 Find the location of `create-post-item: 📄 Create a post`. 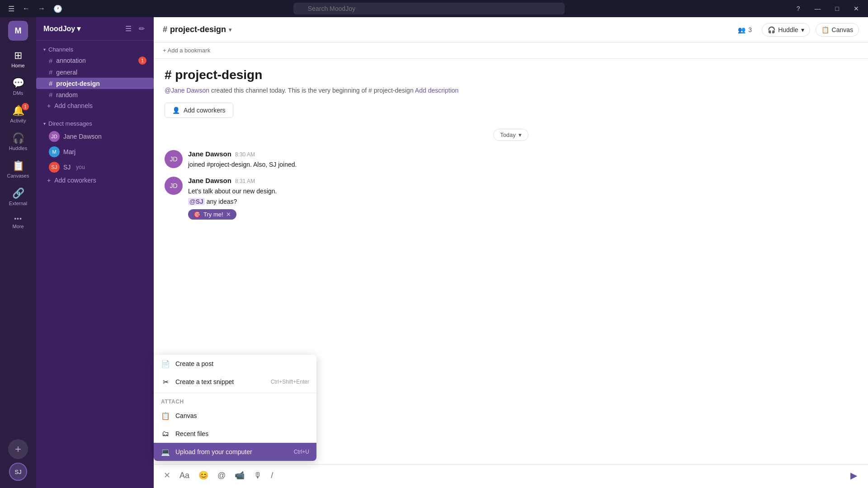

create-post-item: 📄 Create a post is located at coordinates (235, 364).